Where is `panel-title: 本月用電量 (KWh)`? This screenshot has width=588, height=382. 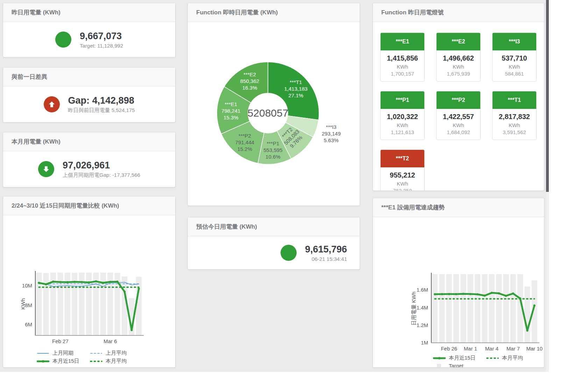 panel-title: 本月用電量 (KWh) is located at coordinates (36, 141).